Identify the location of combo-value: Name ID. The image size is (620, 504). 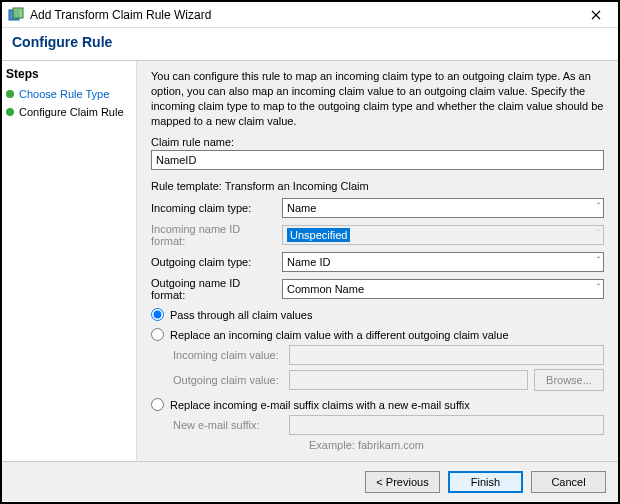
(308, 262).